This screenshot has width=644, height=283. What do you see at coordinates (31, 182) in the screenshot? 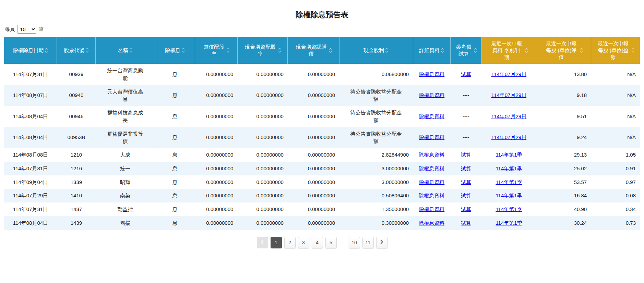
I see `cell-ex-date: 114年09月04日` at bounding box center [31, 182].